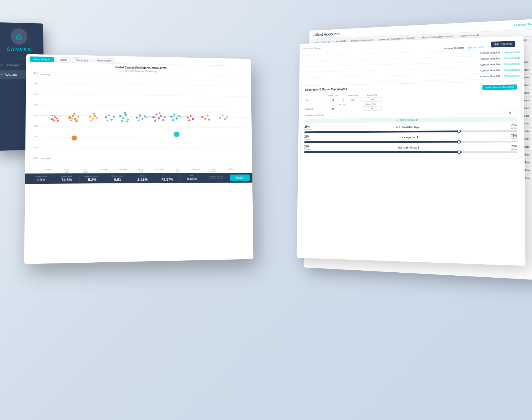 The image size is (532, 420). I want to click on y-label-8: -3.0%, so click(33, 147).